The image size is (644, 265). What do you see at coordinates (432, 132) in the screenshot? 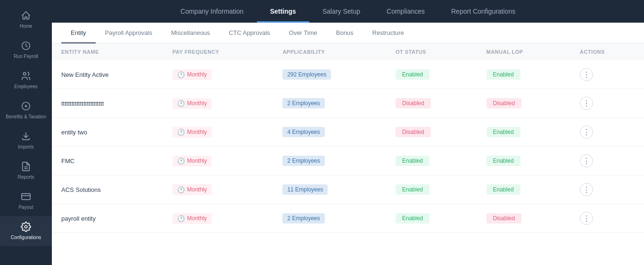
I see `ot-status-cell: Disabled` at bounding box center [432, 132].